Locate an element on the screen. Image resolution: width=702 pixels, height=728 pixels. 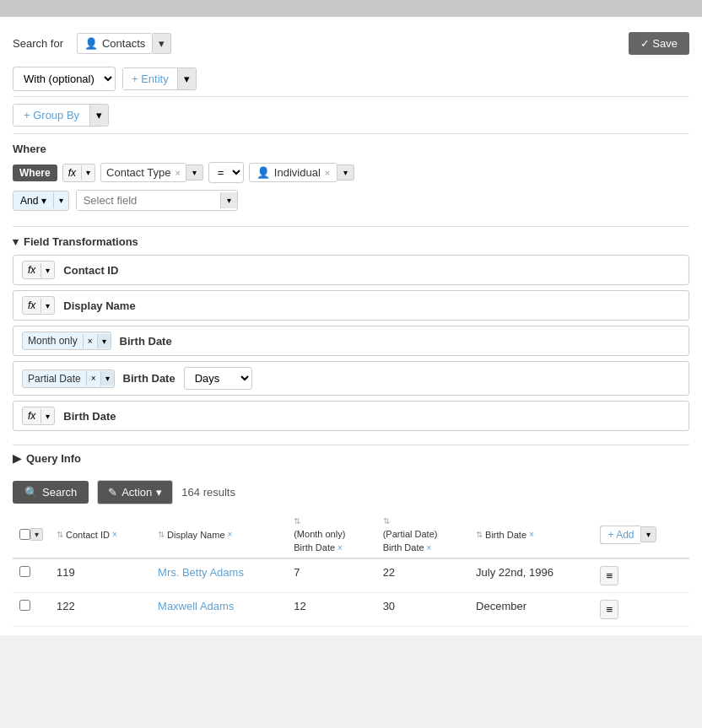
col-partial-birth: ⇅ (Partial Date) Birth Date × is located at coordinates (423, 535).